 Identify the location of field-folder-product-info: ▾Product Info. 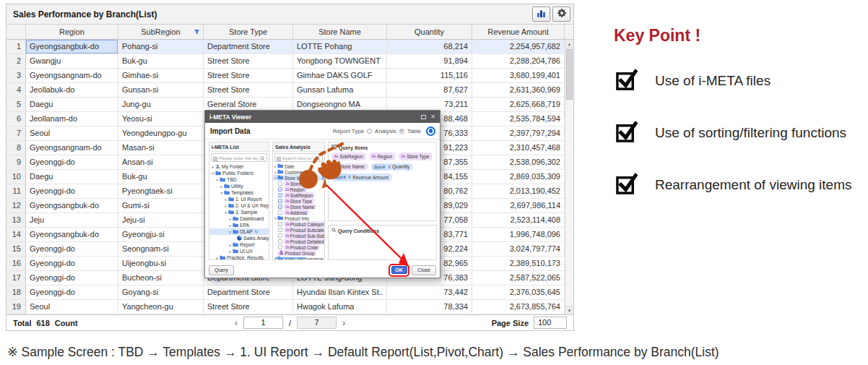
(299, 218).